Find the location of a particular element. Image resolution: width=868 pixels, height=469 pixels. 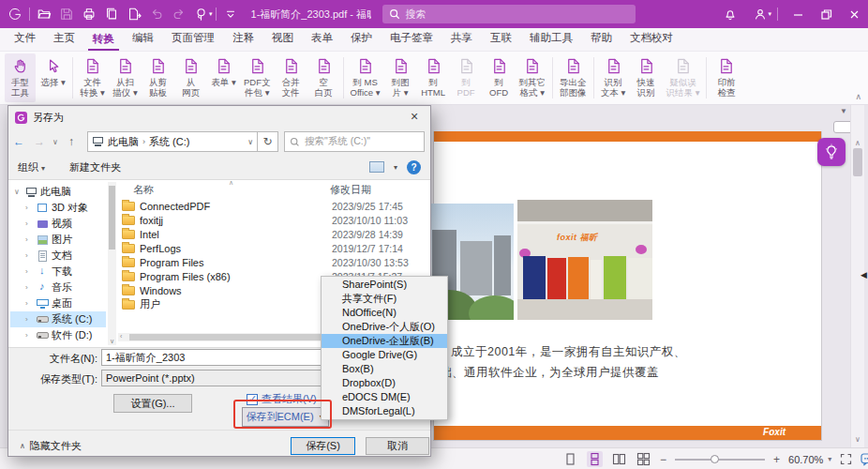

tree-item-文档: ›文档 is located at coordinates (58, 255).